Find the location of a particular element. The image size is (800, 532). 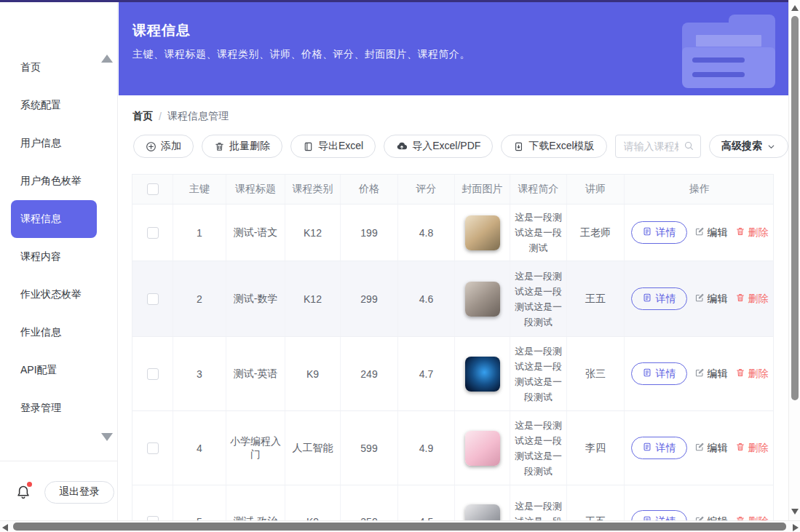

cell-price: 199 is located at coordinates (370, 233).